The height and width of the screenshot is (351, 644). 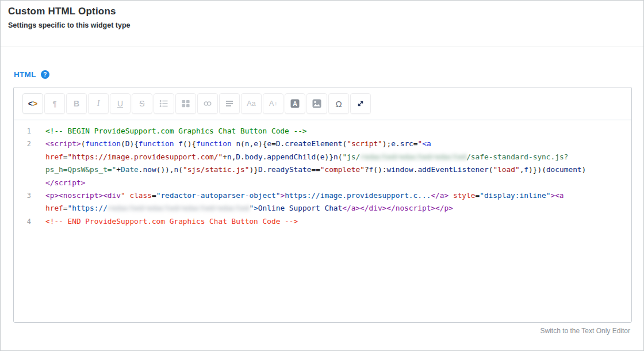 I want to click on line-number: 1, so click(x=22, y=131).